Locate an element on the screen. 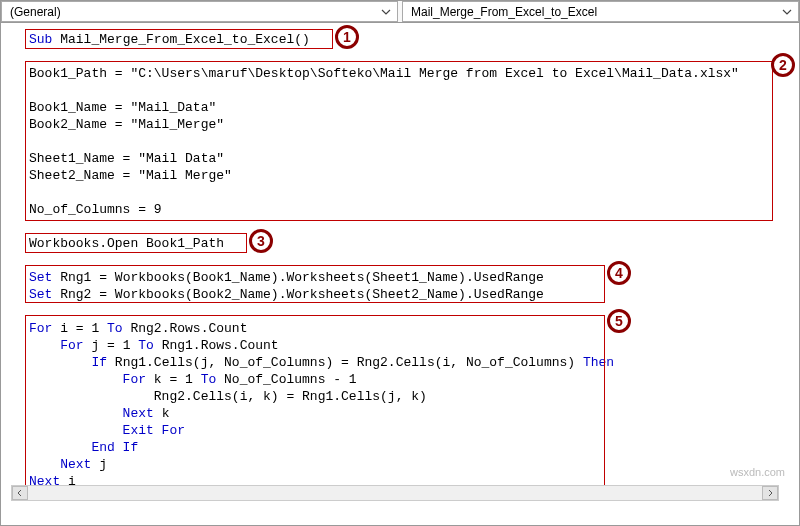  code-line: Next k is located at coordinates (414, 414).